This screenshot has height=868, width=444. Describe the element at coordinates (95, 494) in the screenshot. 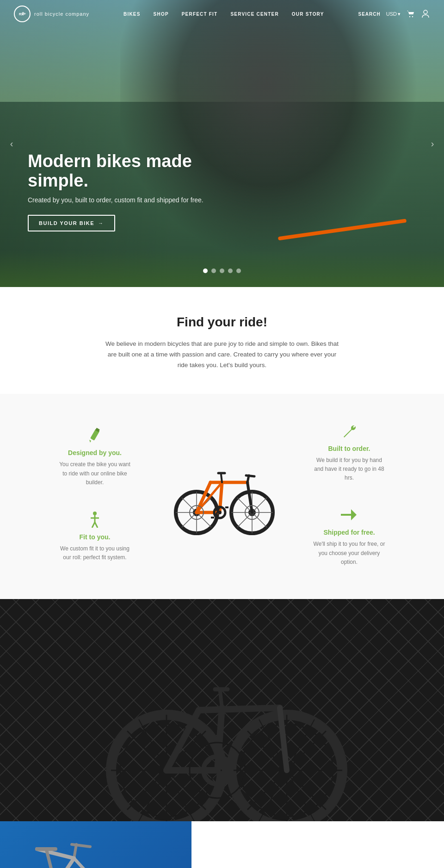

I see `features-left: Designed by you. You create the bike you…` at that location.